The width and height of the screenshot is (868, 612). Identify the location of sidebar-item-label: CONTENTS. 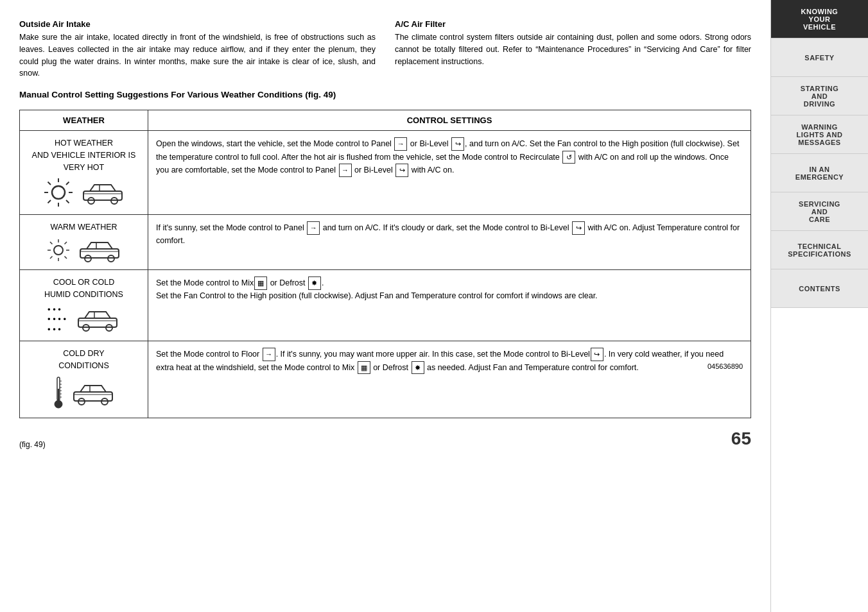
(819, 289).